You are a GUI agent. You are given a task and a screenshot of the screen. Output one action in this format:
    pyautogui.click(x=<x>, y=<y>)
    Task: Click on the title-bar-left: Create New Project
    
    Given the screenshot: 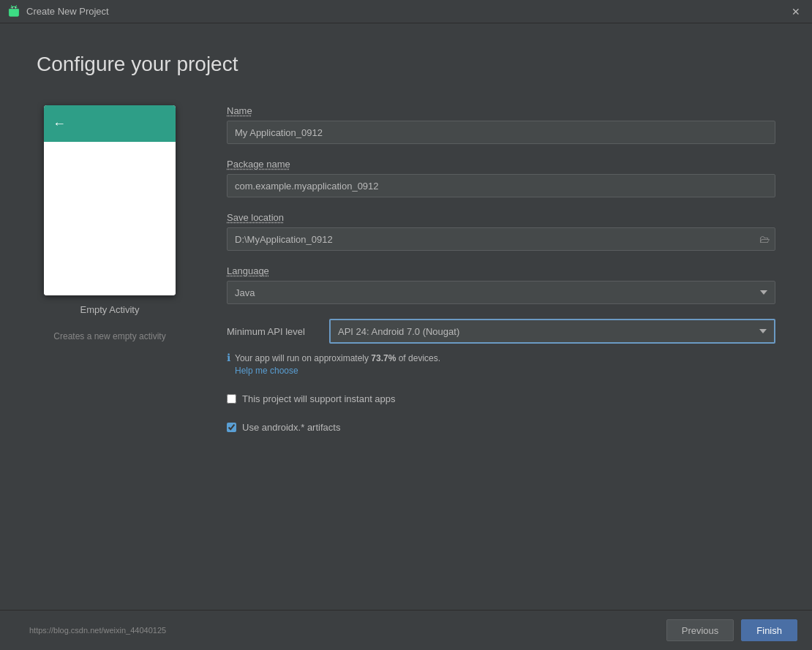 What is the action you would take?
    pyautogui.click(x=59, y=12)
    